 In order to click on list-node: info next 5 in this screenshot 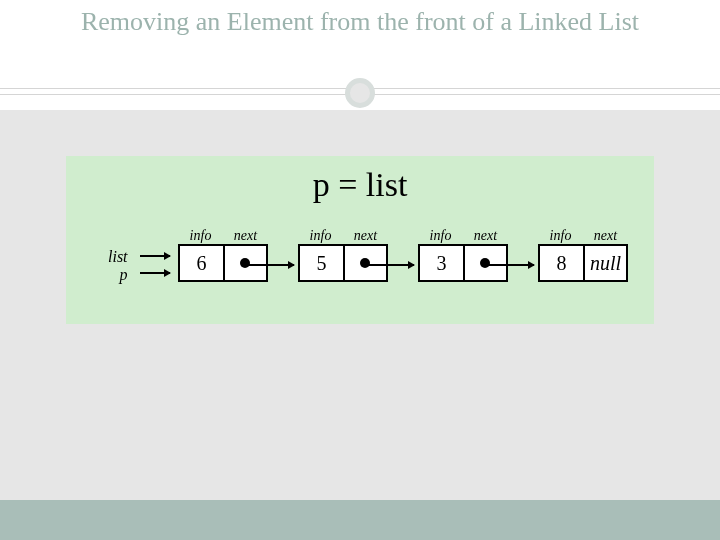, I will do `click(343, 255)`.